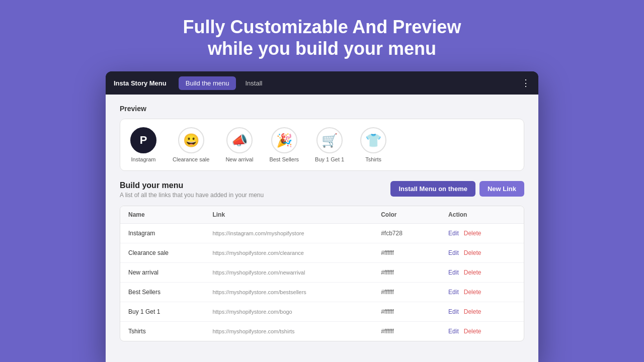  What do you see at coordinates (482, 215) in the screenshot?
I see `col-action: Action` at bounding box center [482, 215].